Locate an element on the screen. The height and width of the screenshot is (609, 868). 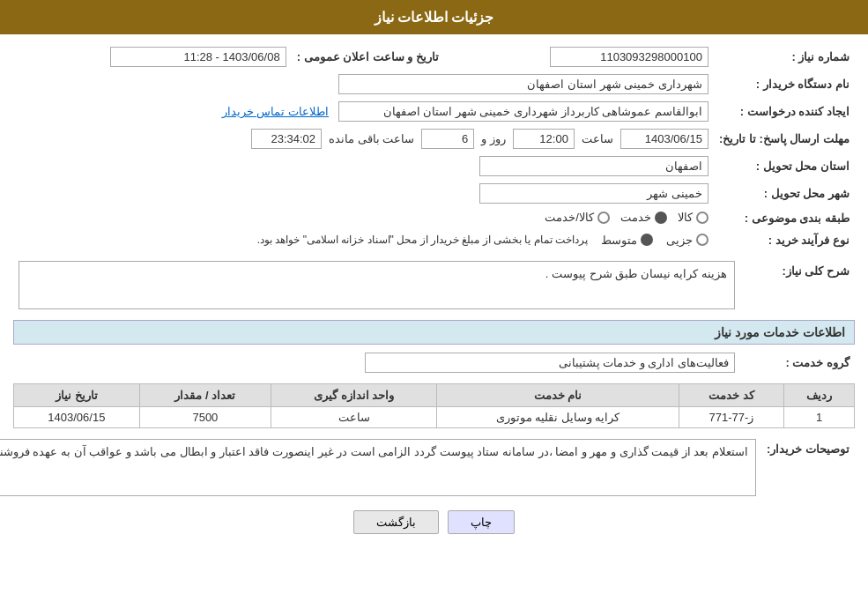
buyer-org-value: شهرداری خمینی شهر استان اصفهان is located at coordinates (363, 85).